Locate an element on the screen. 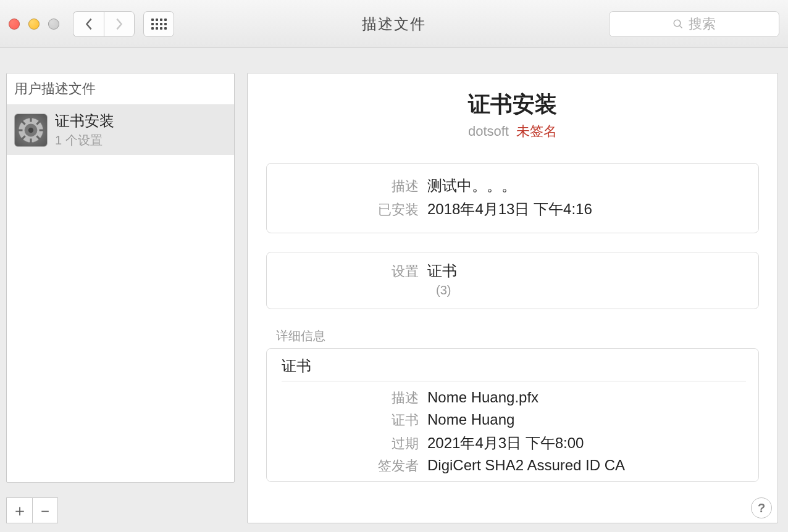 Image resolution: width=788 pixels, height=532 pixels. cert-label-issuer: 签发者 is located at coordinates (353, 466).